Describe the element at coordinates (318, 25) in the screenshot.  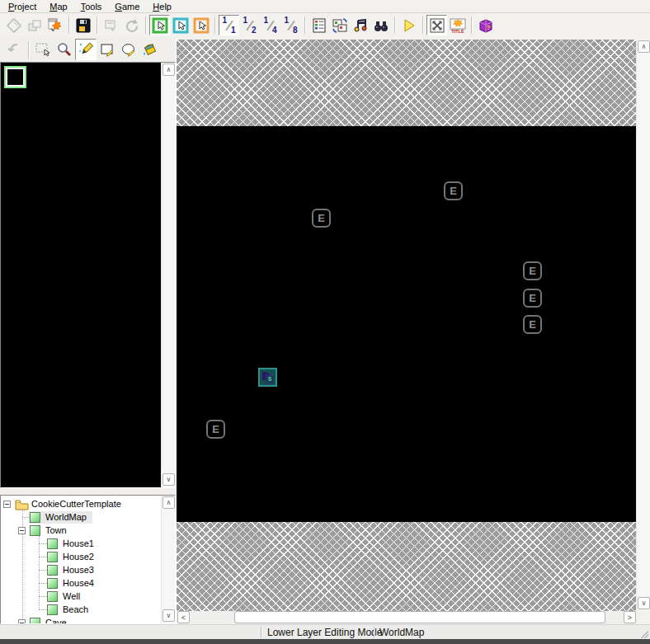
I see `database-button` at that location.